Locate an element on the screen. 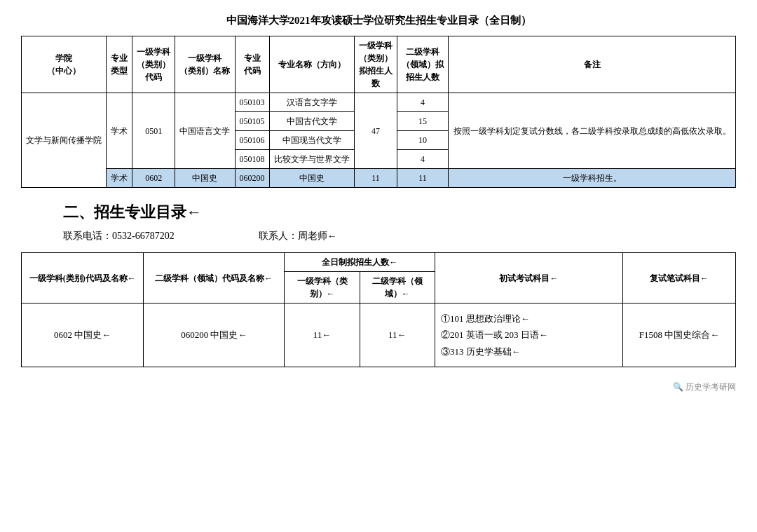 The image size is (757, 532). spec-code-cell: 050108 is located at coordinates (252, 160).